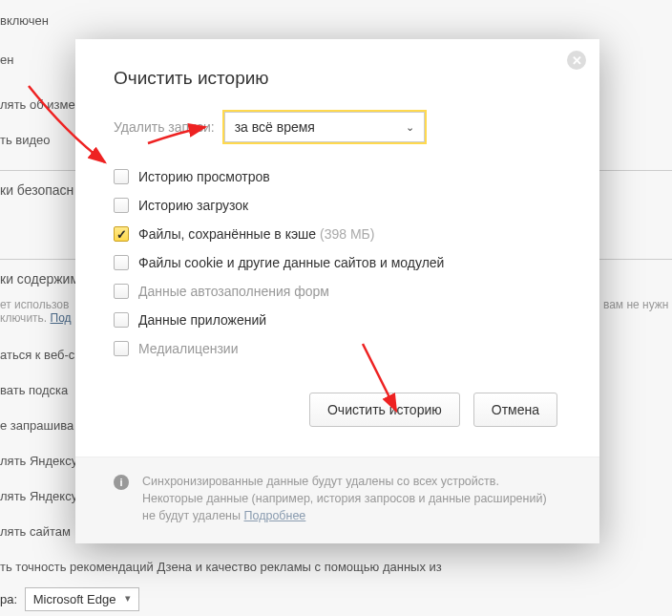 The image size is (672, 616). What do you see at coordinates (338, 177) in the screenshot?
I see `checkbox-row: Историю просмотров` at bounding box center [338, 177].